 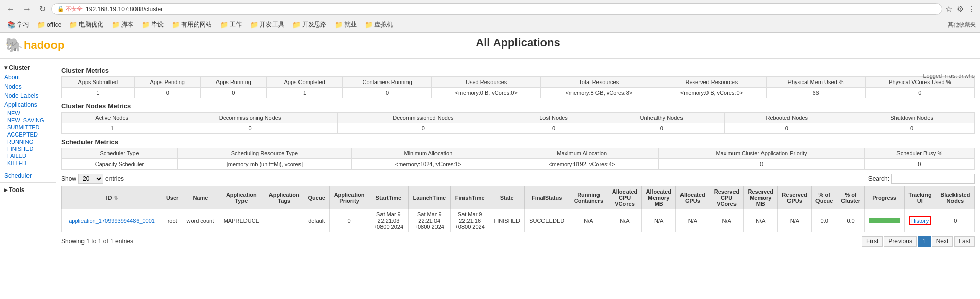 What do you see at coordinates (933, 179) in the screenshot?
I see `search-input` at bounding box center [933, 179].